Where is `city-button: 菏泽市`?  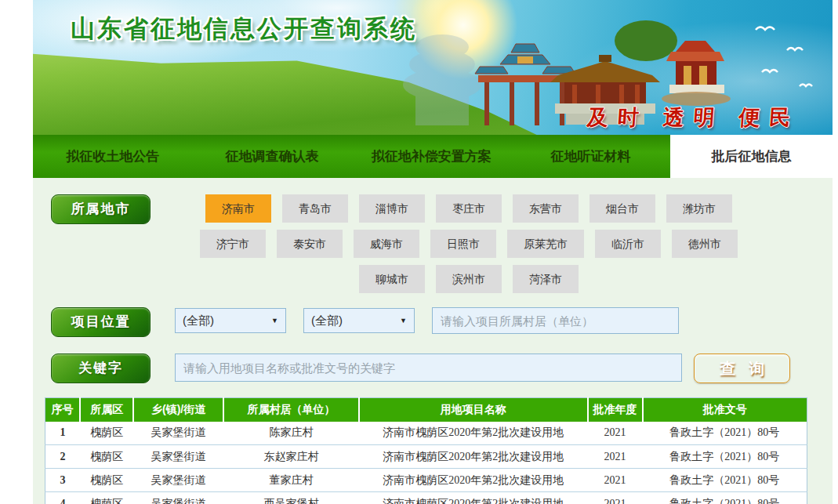 city-button: 菏泽市 is located at coordinates (546, 279).